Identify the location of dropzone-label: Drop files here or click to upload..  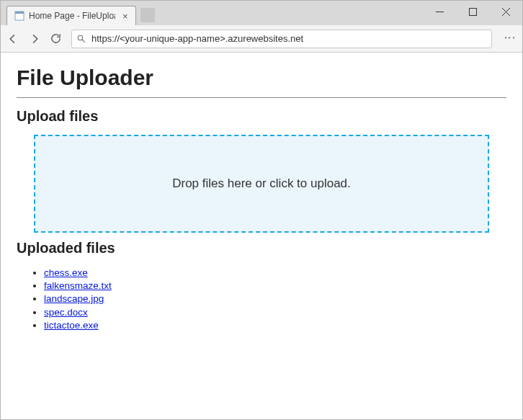
(262, 184).